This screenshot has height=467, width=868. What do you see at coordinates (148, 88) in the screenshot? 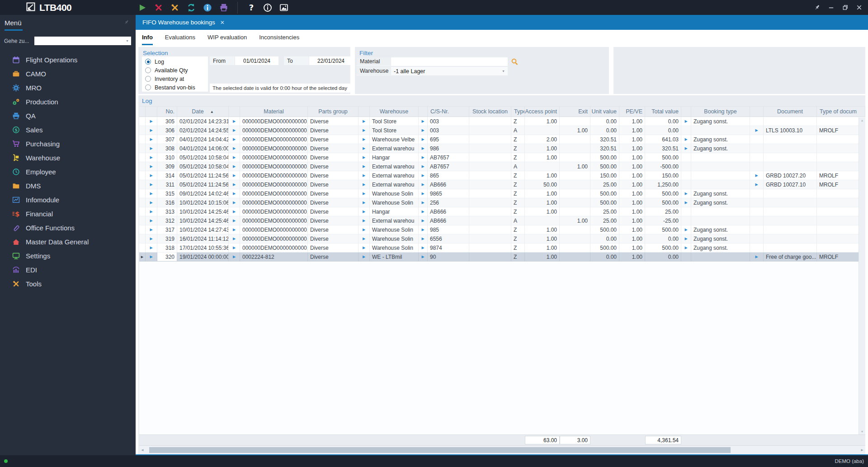
I see `radio-unselected-icon` at bounding box center [148, 88].